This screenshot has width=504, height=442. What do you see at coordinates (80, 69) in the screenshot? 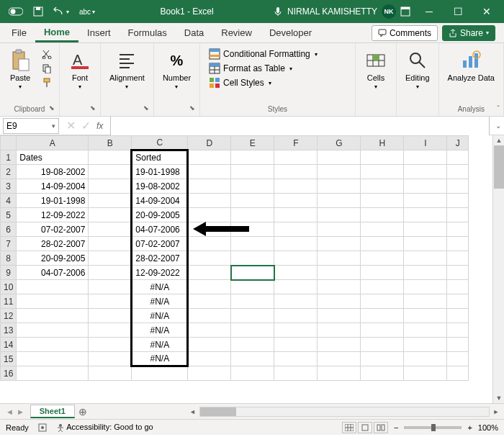
I see `font-dropdown: A Font ▾` at bounding box center [80, 69].